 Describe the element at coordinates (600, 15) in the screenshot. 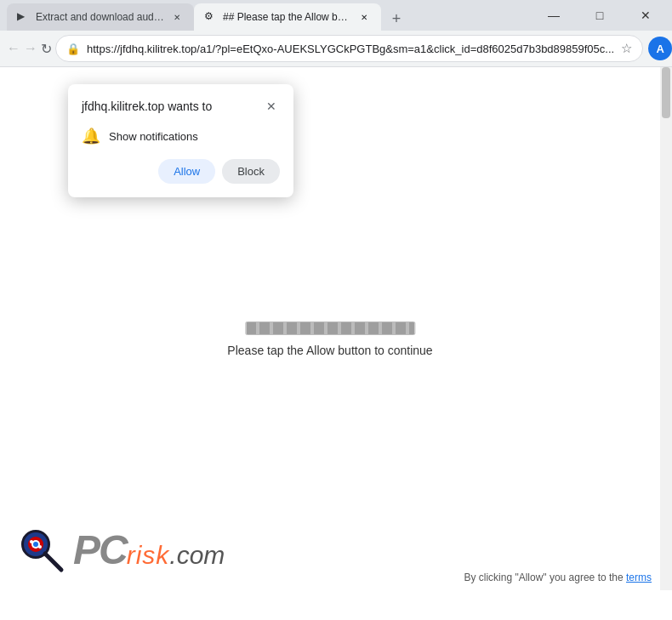

I see `maximize-button: □` at that location.